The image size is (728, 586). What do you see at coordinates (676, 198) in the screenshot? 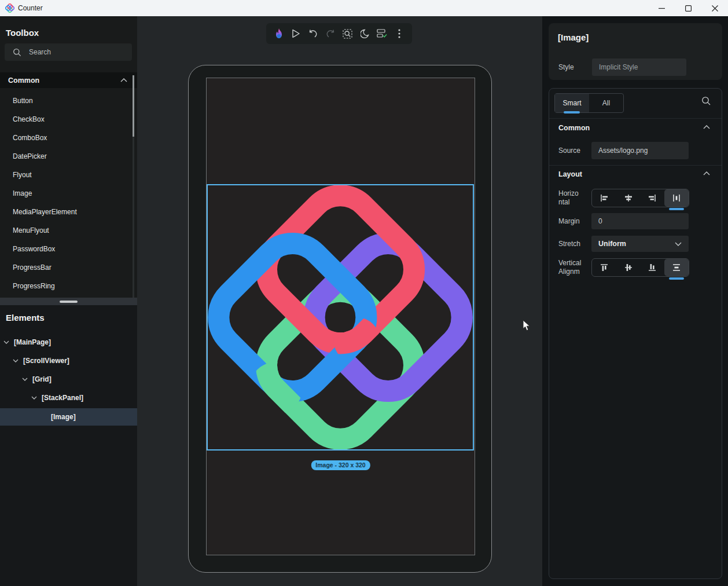
I see `stretch-horizontal-icon` at bounding box center [676, 198].